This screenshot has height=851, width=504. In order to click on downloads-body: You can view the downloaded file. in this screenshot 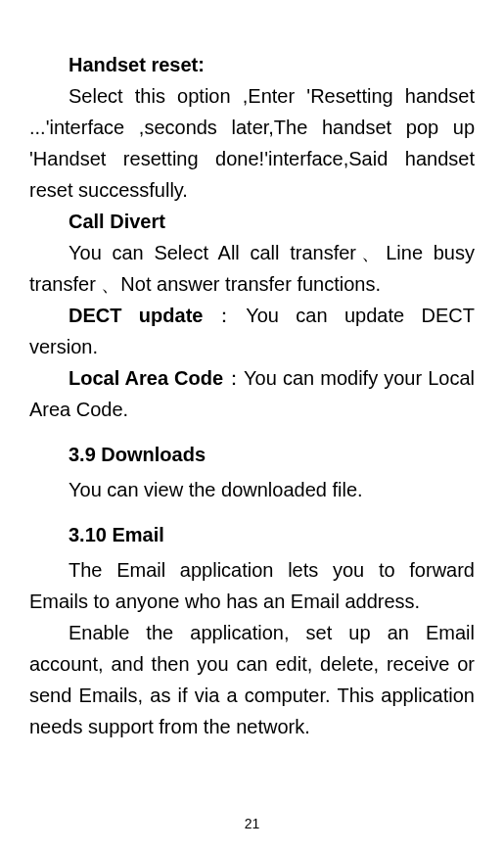, I will do `click(252, 490)`.